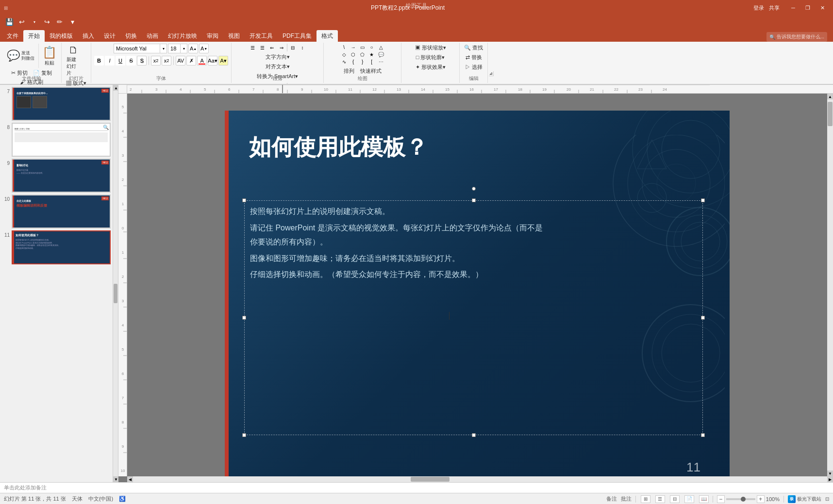  Describe the element at coordinates (22, 22) in the screenshot. I see `undo-button: ↩` at that location.